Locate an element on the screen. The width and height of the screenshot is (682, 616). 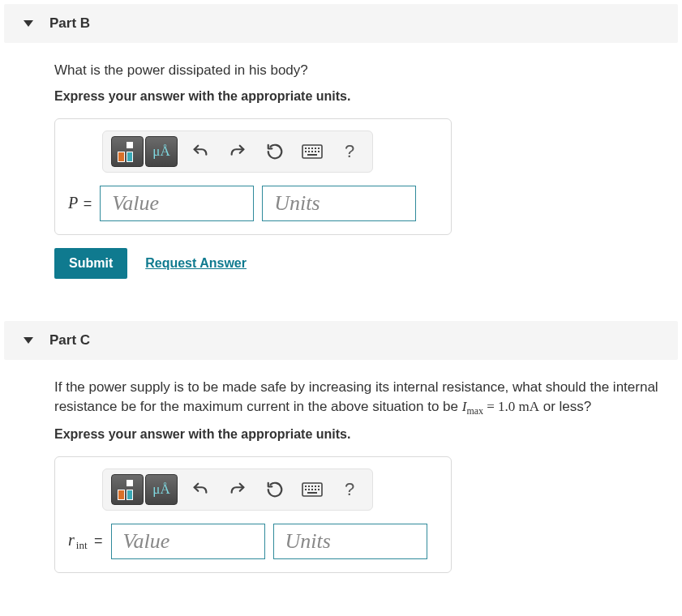
part-b-variable: P = is located at coordinates (79, 203).